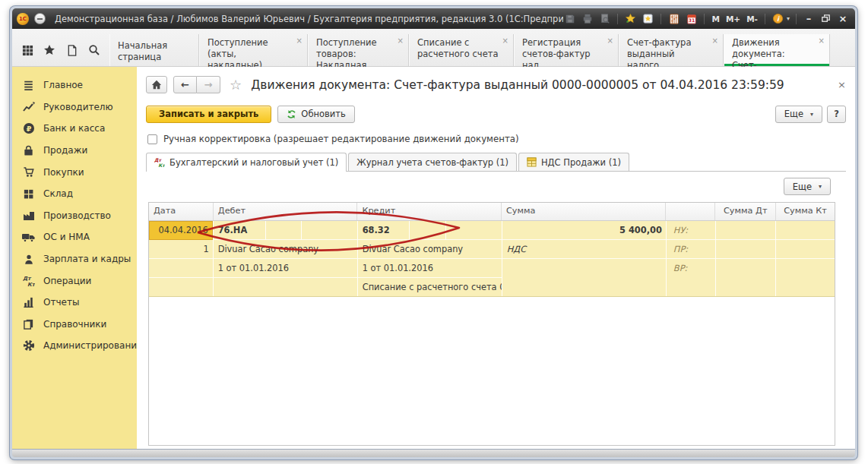 This screenshot has width=868, height=464. Describe the element at coordinates (181, 231) in the screenshot. I see `cell-date-selected: 04.04.2016` at that location.